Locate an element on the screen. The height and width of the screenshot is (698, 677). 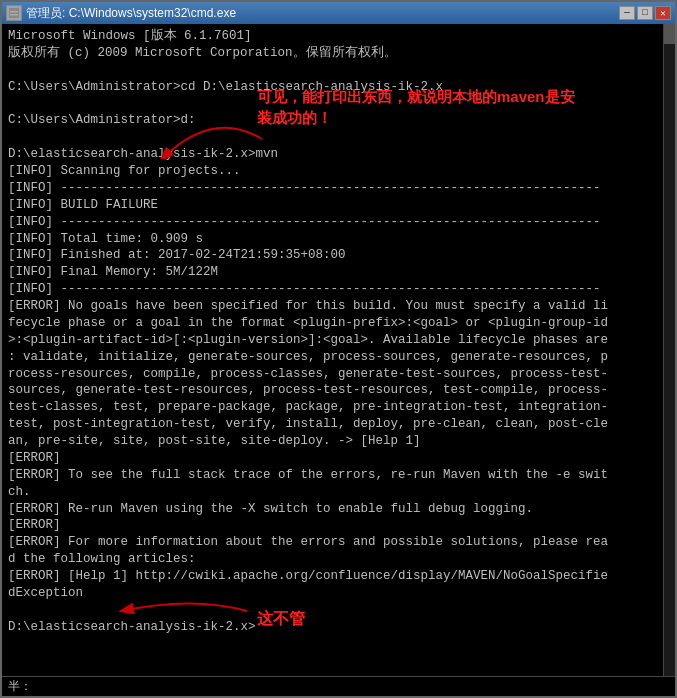
minimize-button: — is located at coordinates (627, 13).